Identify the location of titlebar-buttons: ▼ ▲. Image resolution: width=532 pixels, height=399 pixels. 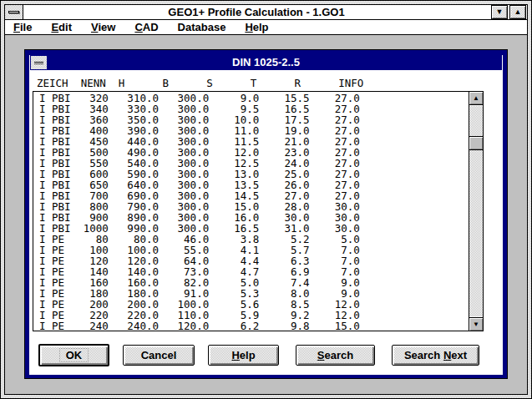
(508, 12).